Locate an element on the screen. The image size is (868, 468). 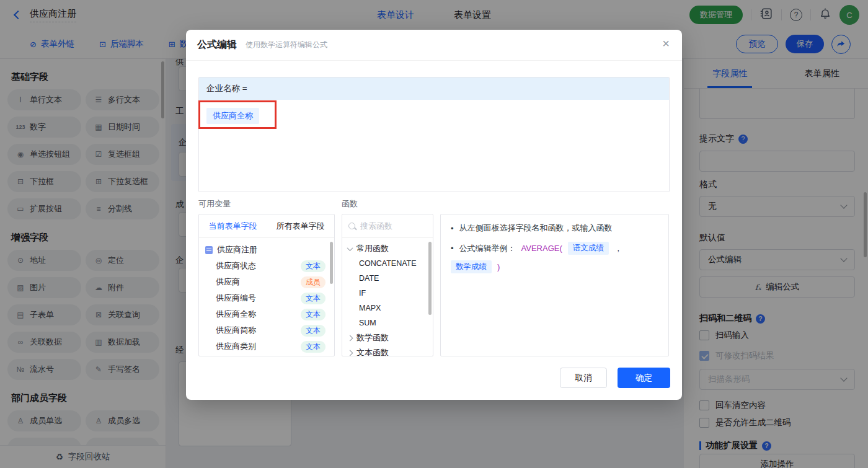
formula-editor: 企业名称 = 供应商全称 is located at coordinates (434, 135).